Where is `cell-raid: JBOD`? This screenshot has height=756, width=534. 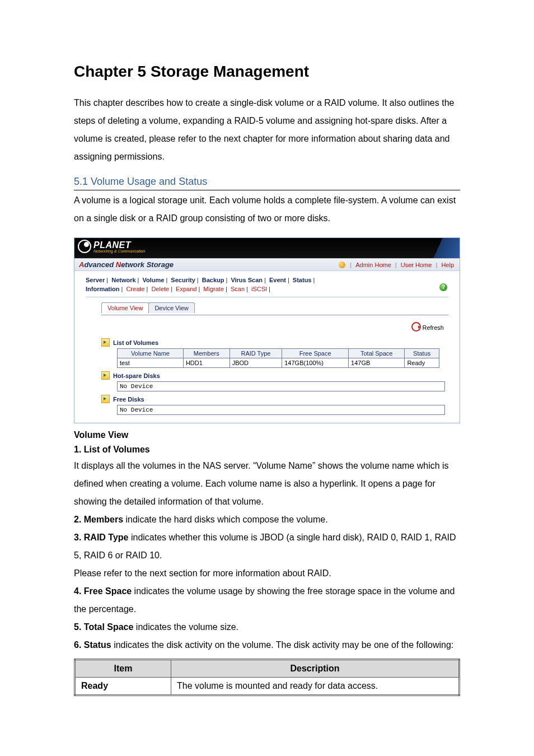
cell-raid: JBOD is located at coordinates (256, 363).